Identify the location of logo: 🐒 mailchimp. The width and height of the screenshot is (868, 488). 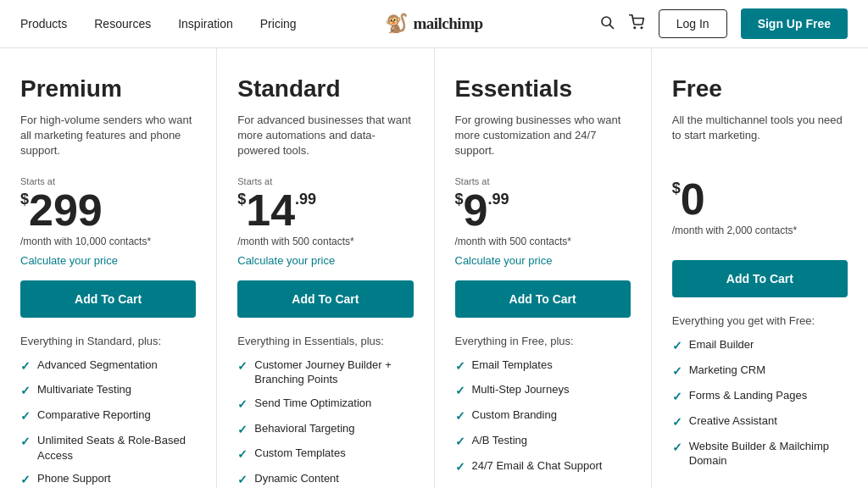
(434, 24).